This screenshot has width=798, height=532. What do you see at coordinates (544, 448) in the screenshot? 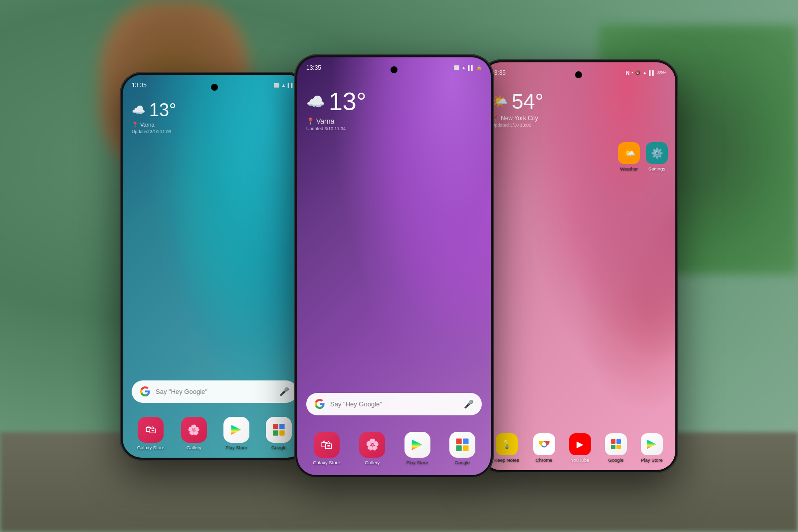
I see `app-item-chrome-right: Chrome` at bounding box center [544, 448].